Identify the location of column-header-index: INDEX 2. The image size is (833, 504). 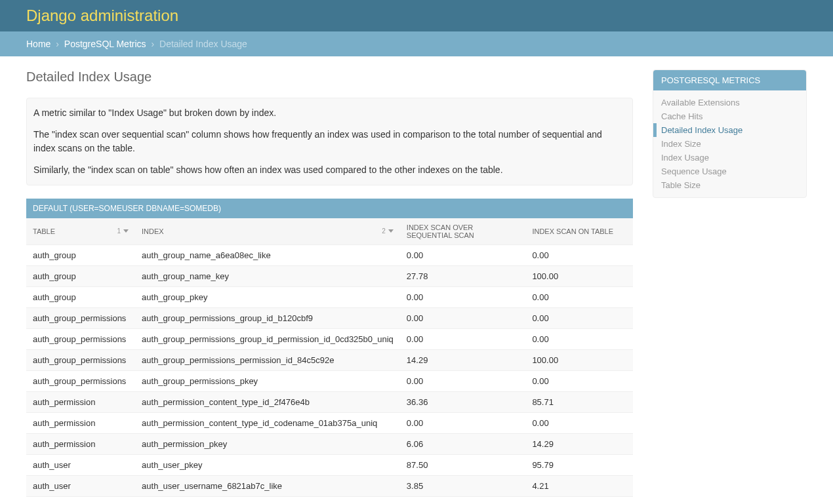
(268, 232).